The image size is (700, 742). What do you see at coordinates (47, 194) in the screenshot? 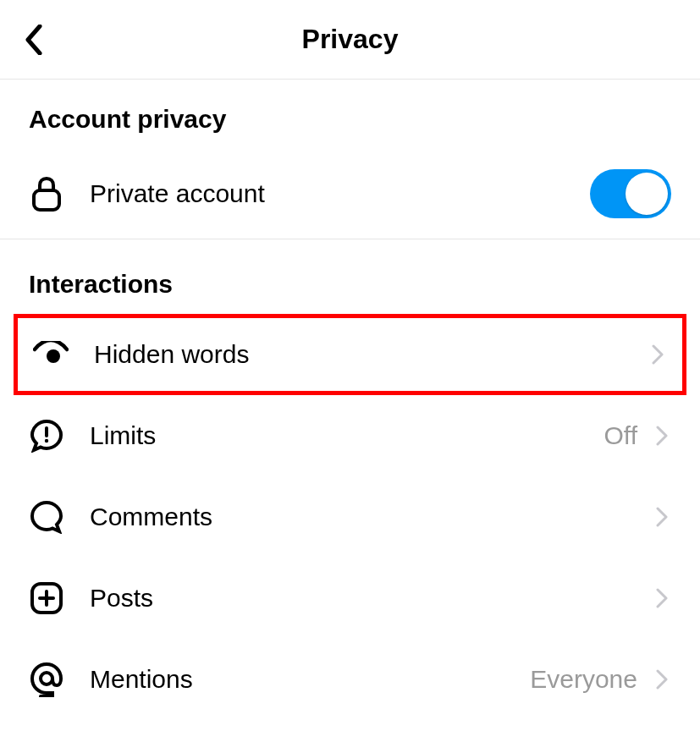
I see `lock-icon` at bounding box center [47, 194].